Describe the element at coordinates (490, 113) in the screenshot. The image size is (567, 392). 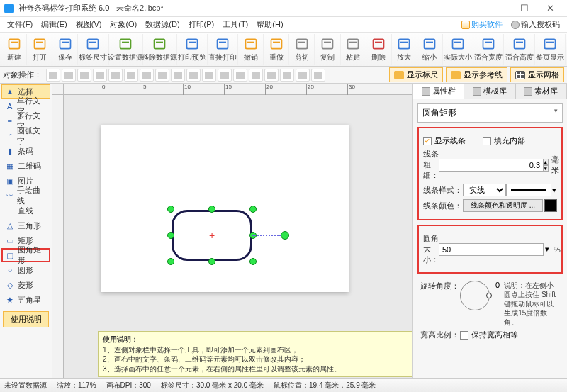
I see `shape-type-dropdown: 圆角矩形` at that location.